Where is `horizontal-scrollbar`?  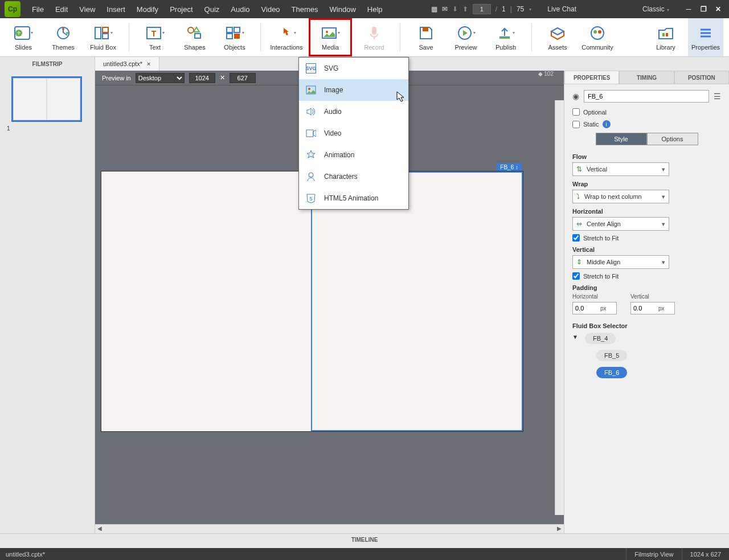 horizontal-scrollbar is located at coordinates (329, 529).